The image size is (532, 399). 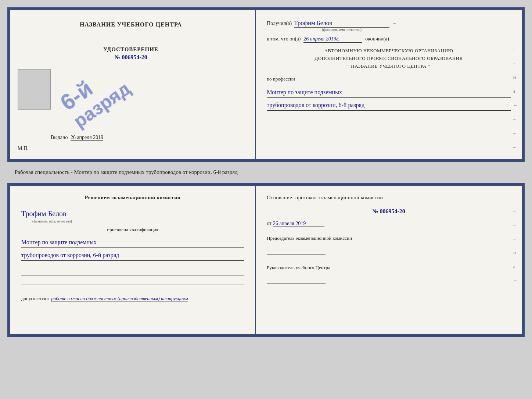 What do you see at coordinates (133, 299) in the screenshot?
I see `dopuskaetsya-row: допускается к работе согласно должностны…` at bounding box center [133, 299].